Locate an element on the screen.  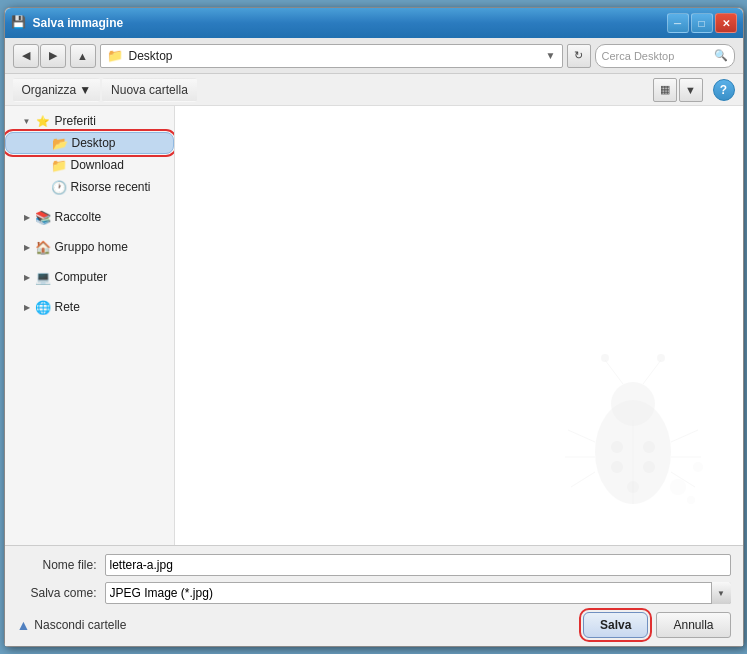
sidebar-item-risorse: 🕐 Risorse recenti is located at coordinates (90, 187).